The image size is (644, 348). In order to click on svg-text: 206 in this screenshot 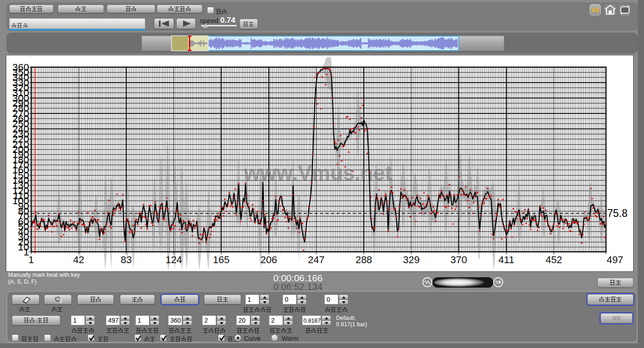, I will do `click(269, 260)`.